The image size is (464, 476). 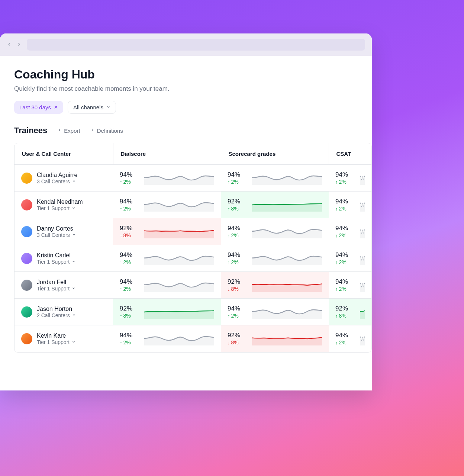 What do you see at coordinates (193, 232) in the screenshot?
I see `table-row: Danny Cortes 3 Call Centers 92% ↓8%` at bounding box center [193, 232].